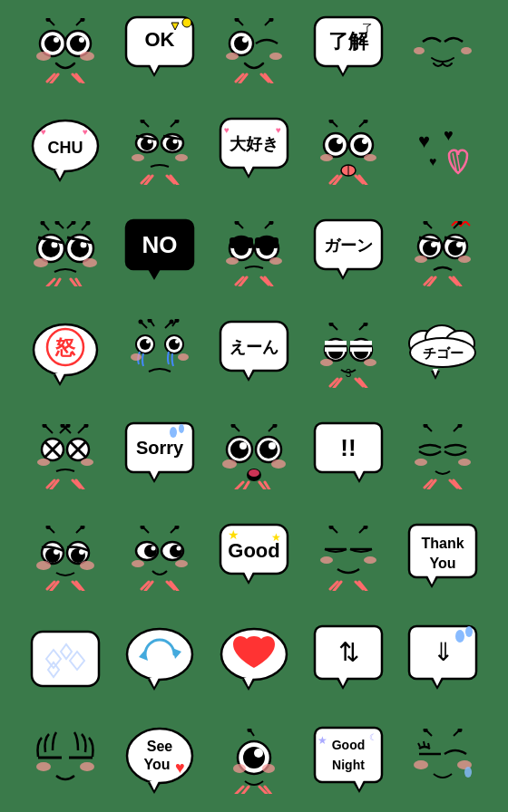 This screenshot has width=508, height=812. I want to click on cell-8: 大好き ♥ ♥, so click(254, 152).